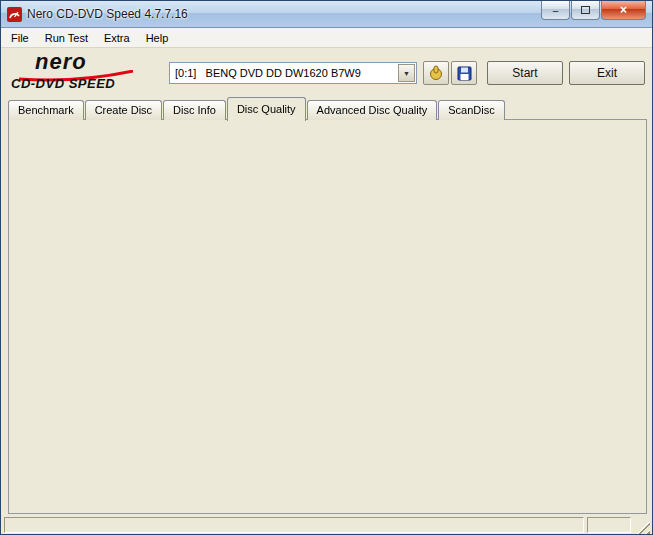  I want to click on minimize-icon: –, so click(556, 10).